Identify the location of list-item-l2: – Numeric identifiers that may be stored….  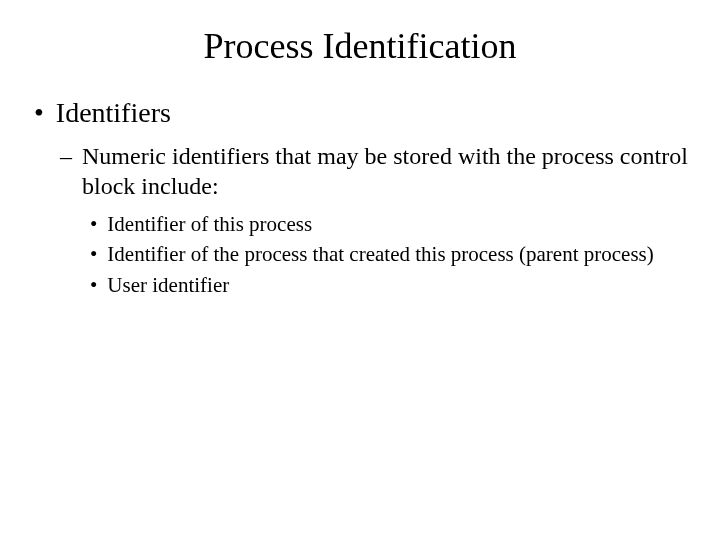
(375, 171).